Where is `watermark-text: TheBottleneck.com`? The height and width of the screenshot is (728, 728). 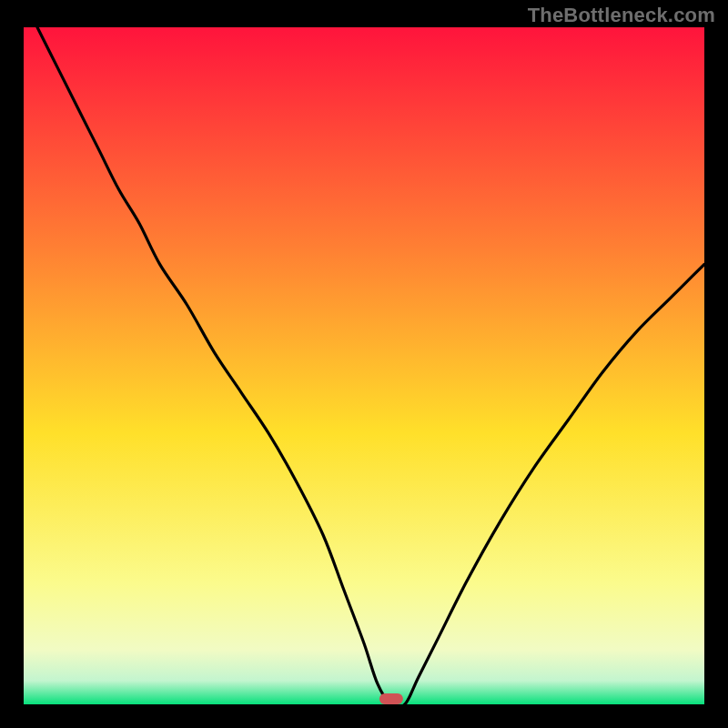
watermark-text: TheBottleneck.com is located at coordinates (622, 15).